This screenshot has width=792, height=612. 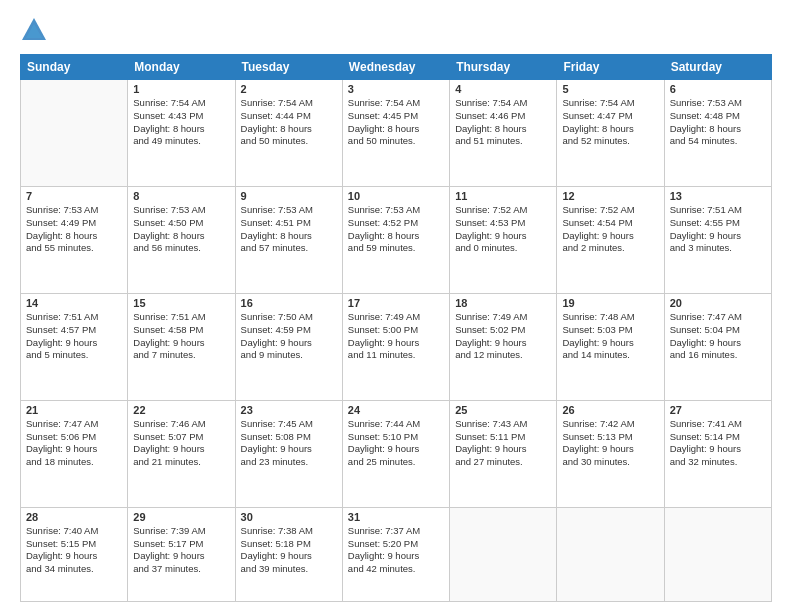 I want to click on calendar-cell: 19Sunrise: 7:48 AM Sunset: 5:03 PM Dayli…, so click(x=610, y=346).